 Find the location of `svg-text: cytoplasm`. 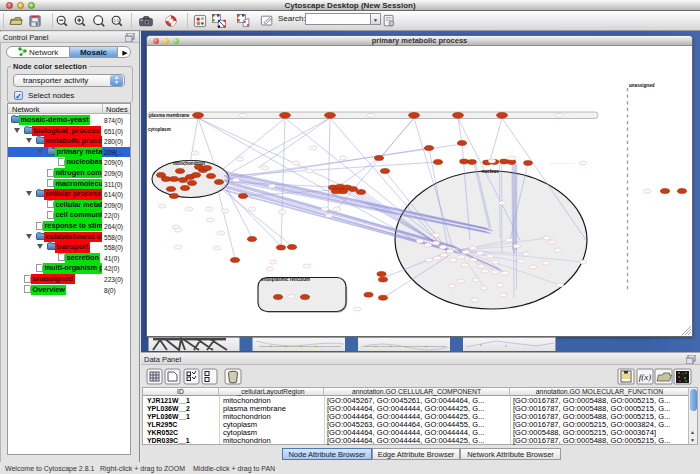

svg-text: cytoplasm is located at coordinates (160, 130).